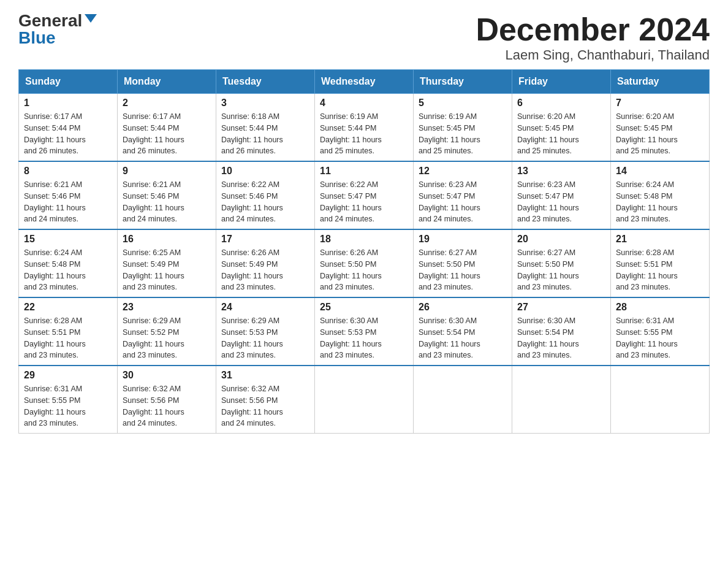  What do you see at coordinates (561, 195) in the screenshot?
I see `calendar-day-cell: 13Sunrise: 6:23 AMSunset: 5:47 PMDayligh…` at bounding box center [561, 195].